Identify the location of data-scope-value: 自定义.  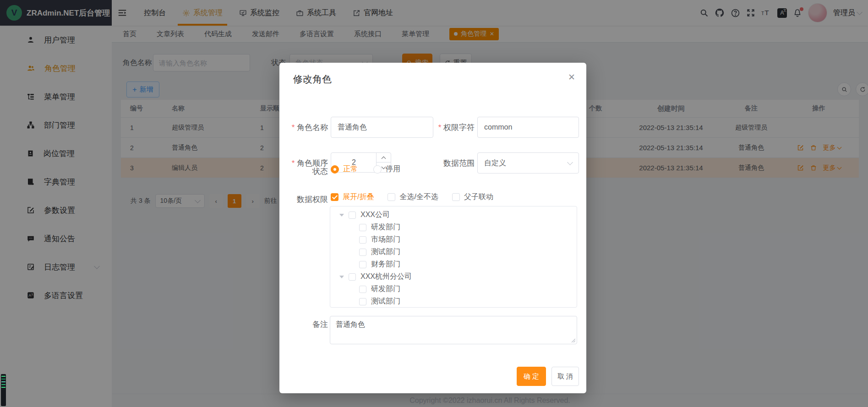
(495, 163).